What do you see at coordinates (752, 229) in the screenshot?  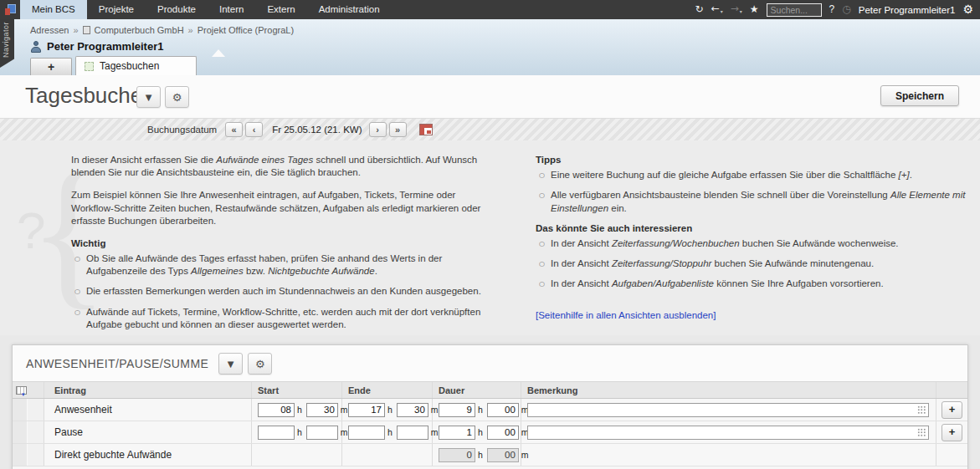 I see `help-heading-interest: Das könnte Sie auch interessieren` at bounding box center [752, 229].